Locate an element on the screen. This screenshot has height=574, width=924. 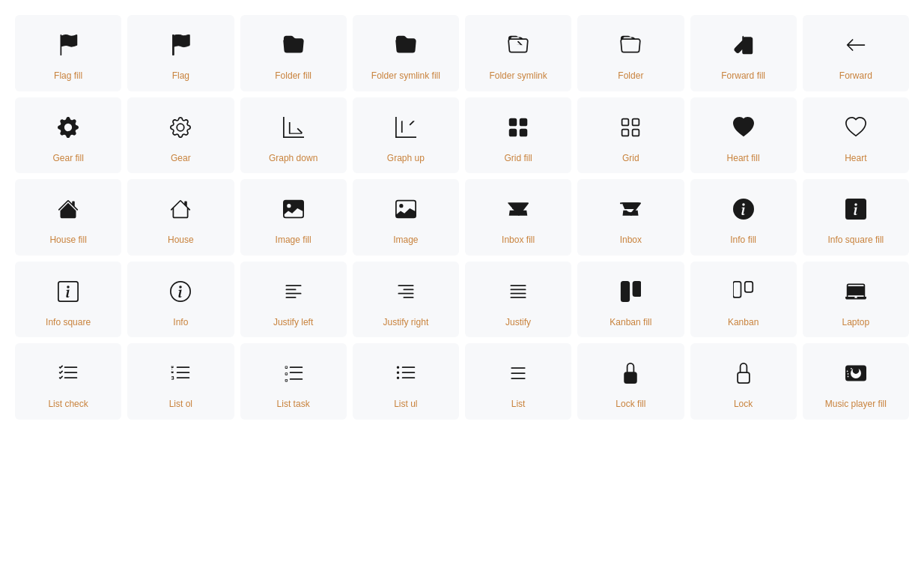
grid-icon is located at coordinates (630, 127).